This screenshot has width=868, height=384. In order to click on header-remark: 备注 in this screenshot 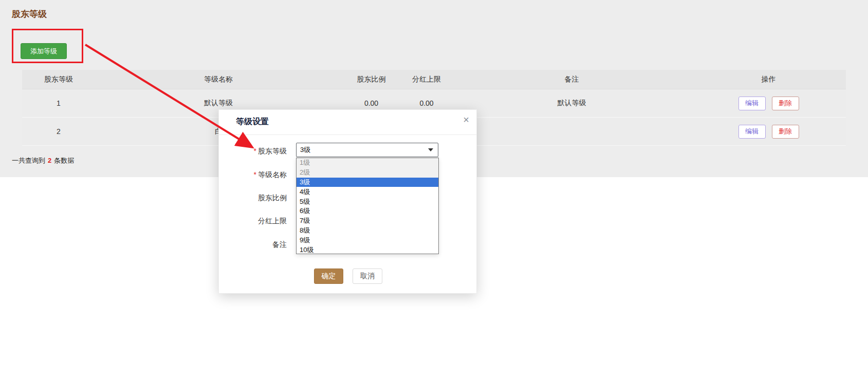, I will do `click(571, 80)`.